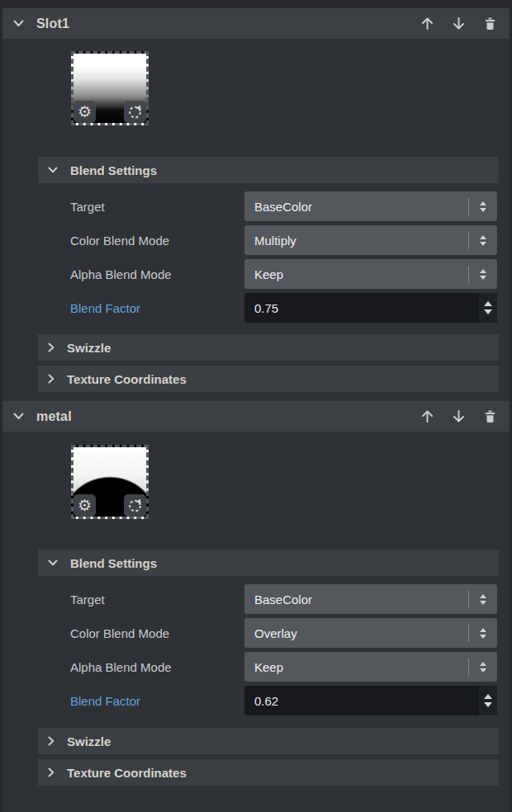 The height and width of the screenshot is (812, 512). Describe the element at coordinates (256, 23) in the screenshot. I see `slot-header: Slot1` at that location.